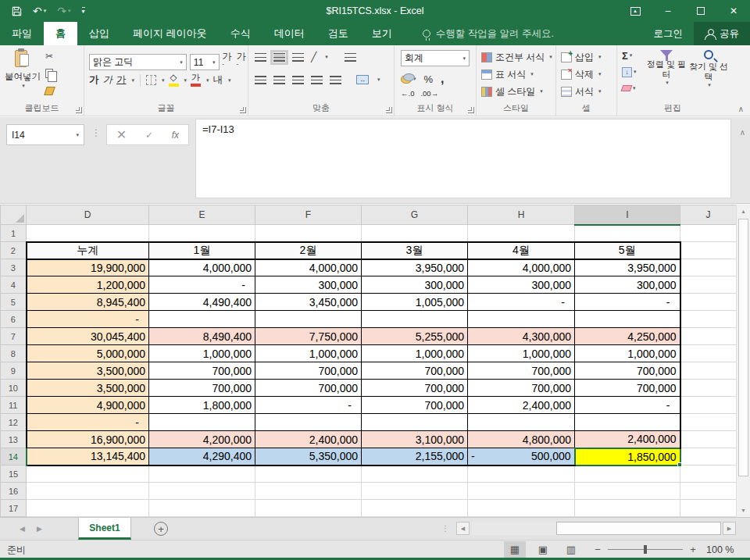  I want to click on paste-button: 붙여넣기 ▾, so click(23, 74).